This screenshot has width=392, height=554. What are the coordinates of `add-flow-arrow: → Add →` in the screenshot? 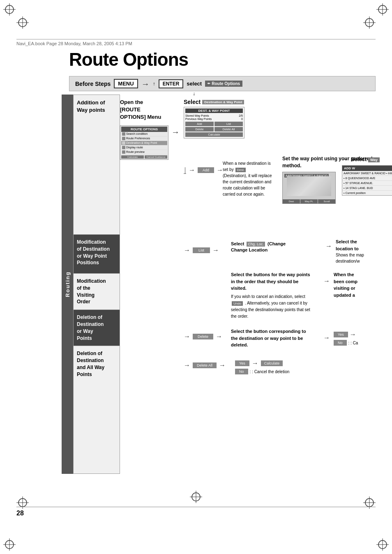 It's located at (203, 170).